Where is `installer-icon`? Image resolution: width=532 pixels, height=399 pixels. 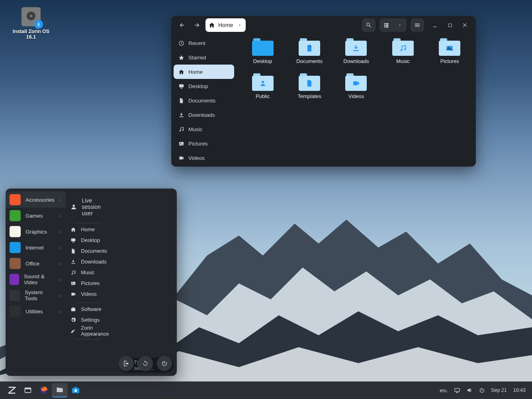
installer-icon is located at coordinates (31, 17).